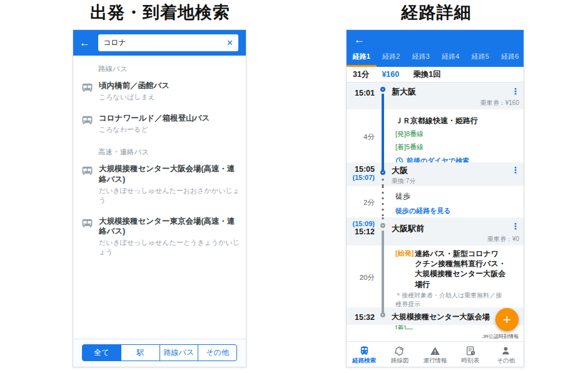 The image size is (588, 373). What do you see at coordinates (392, 59) in the screenshot?
I see `tab-route-2: 経路2` at bounding box center [392, 59].